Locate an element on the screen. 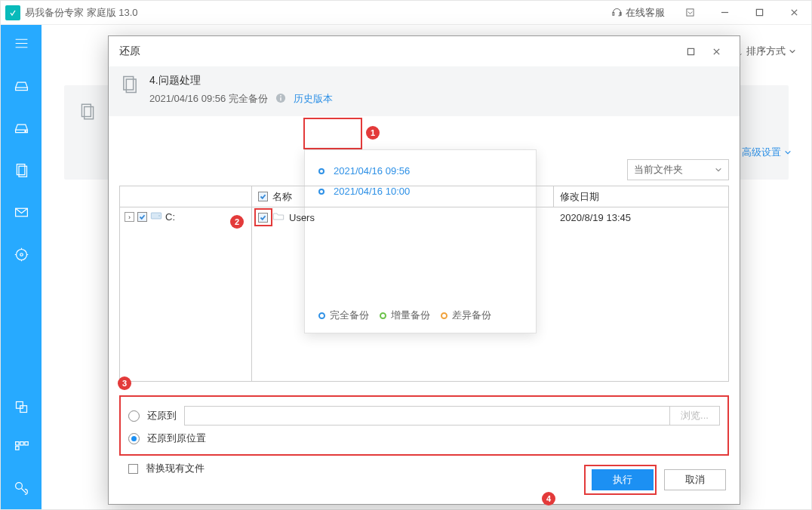 This screenshot has height=510, width=812. tools-icon is located at coordinates (21, 449).